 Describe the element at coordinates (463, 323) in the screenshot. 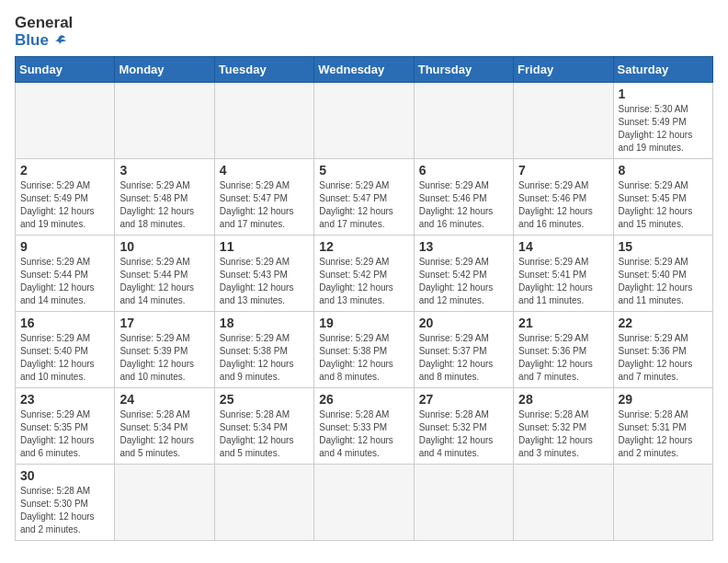

I see `day-number: 20` at that location.